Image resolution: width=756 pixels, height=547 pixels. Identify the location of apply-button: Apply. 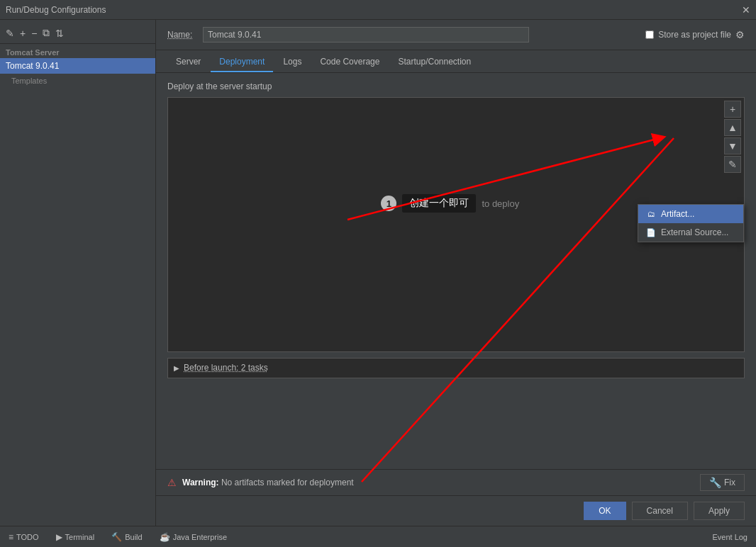
(719, 511).